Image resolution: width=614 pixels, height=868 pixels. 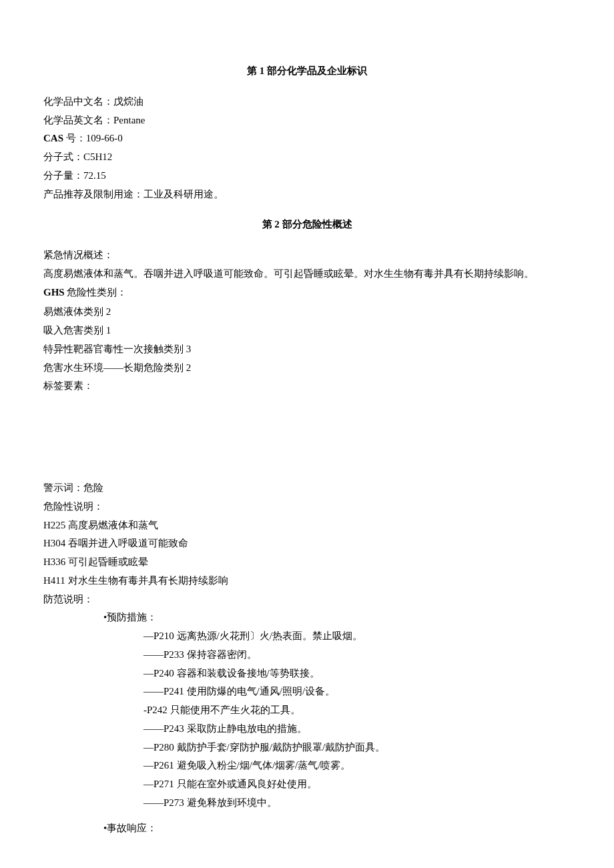 What do you see at coordinates (93, 488) in the screenshot?
I see `signal-value: 危险` at bounding box center [93, 488].